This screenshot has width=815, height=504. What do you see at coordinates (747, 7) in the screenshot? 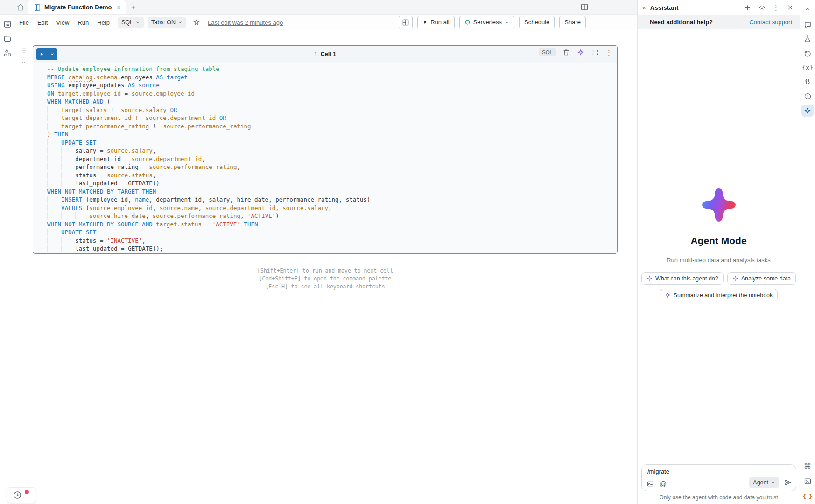
I see `new-thread-icon` at bounding box center [747, 7].